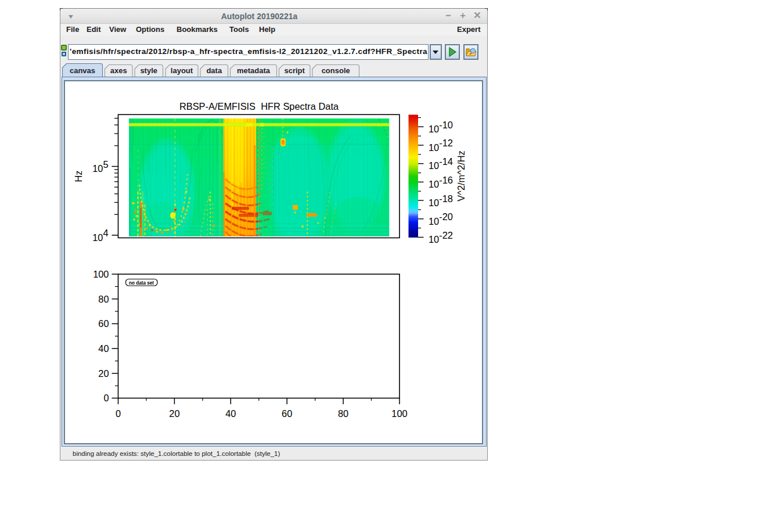  Describe the element at coordinates (441, 164) in the screenshot. I see `svg-text: 10-14` at that location.